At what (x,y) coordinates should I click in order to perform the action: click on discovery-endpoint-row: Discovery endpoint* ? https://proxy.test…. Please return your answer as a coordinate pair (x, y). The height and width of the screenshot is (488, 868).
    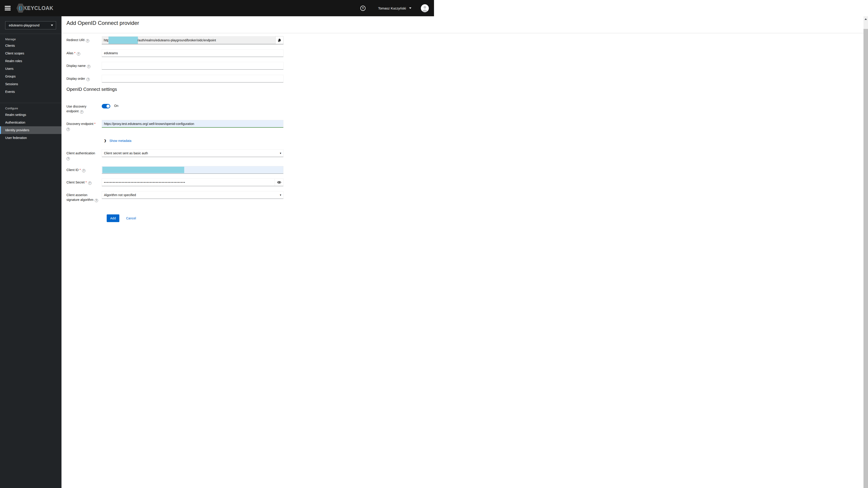
    Looking at the image, I should click on (175, 125).